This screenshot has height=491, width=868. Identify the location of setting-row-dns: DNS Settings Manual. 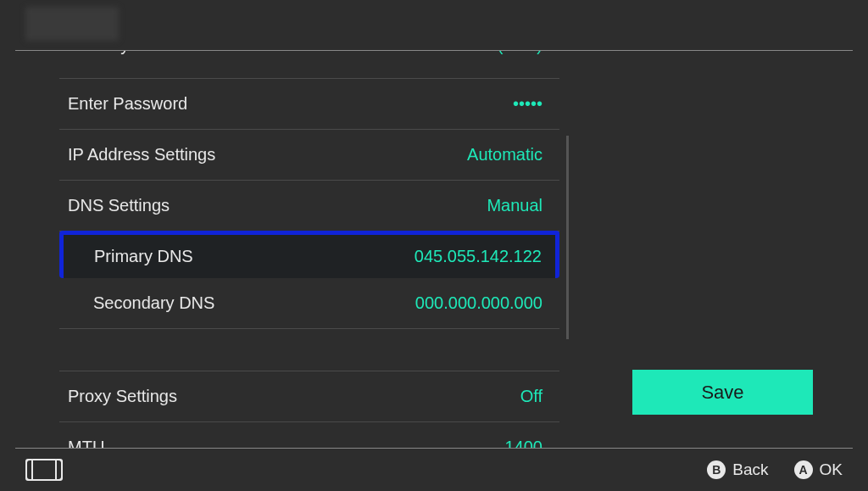
(309, 206).